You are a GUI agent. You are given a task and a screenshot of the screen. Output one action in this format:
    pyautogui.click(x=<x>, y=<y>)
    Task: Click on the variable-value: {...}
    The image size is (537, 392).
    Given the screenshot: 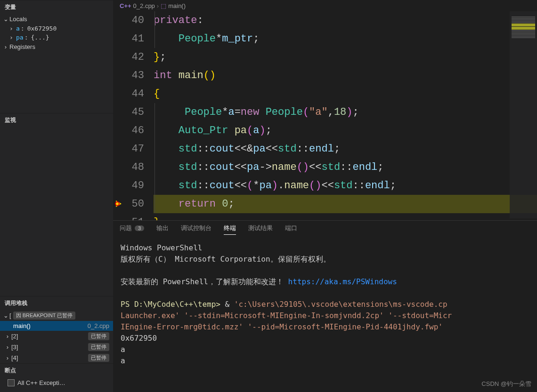 What is the action you would take?
    pyautogui.click(x=40, y=38)
    